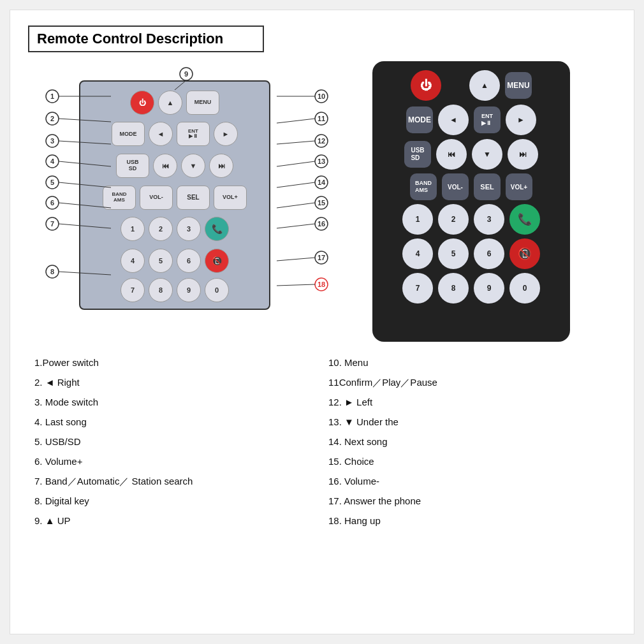 Image resolution: width=644 pixels, height=644 pixels. What do you see at coordinates (418, 154) in the screenshot?
I see `remote-btn-usbsd: USBSD` at bounding box center [418, 154].